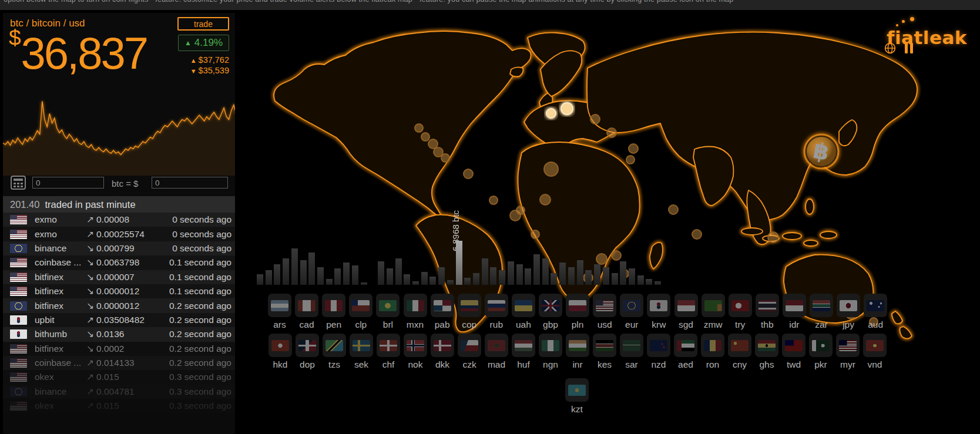 The image size is (980, 434). What do you see at coordinates (767, 305) in the screenshot?
I see `currency-tile-thb` at bounding box center [767, 305].